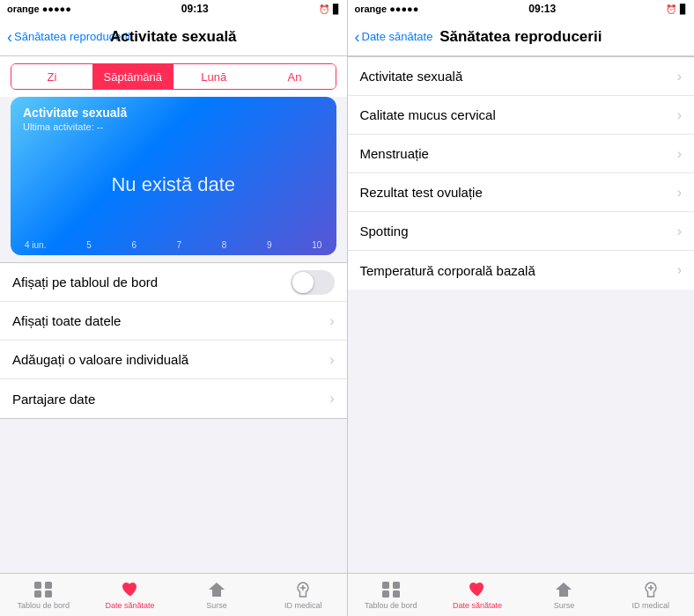 The height and width of the screenshot is (616, 694). What do you see at coordinates (680, 115) in the screenshot?
I see `cervical-mucus-chevron: ›` at bounding box center [680, 115].